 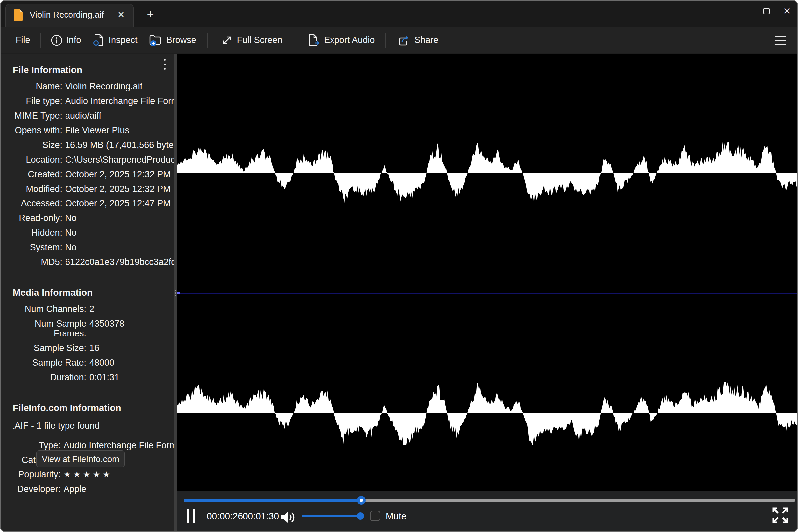 I want to click on full-screen-label: Full Screen, so click(x=260, y=40).